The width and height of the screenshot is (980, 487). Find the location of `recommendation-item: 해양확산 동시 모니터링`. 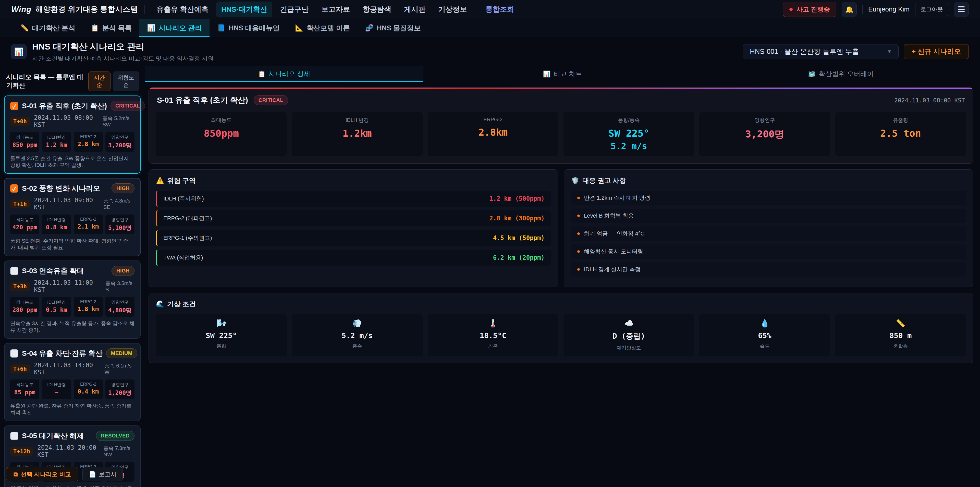

recommendation-item: 해양확산 동시 모니터링 is located at coordinates (768, 251).